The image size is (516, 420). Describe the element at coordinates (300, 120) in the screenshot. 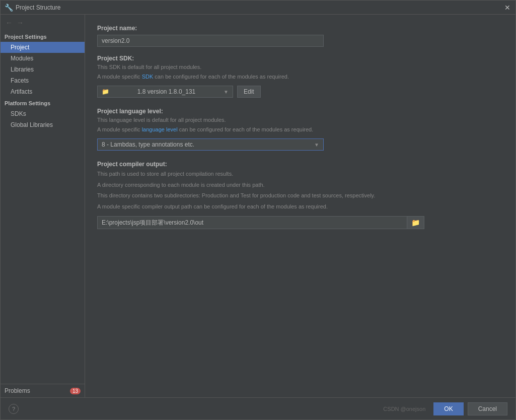

I see `lang-desc1: This language level is default for all p…` at that location.